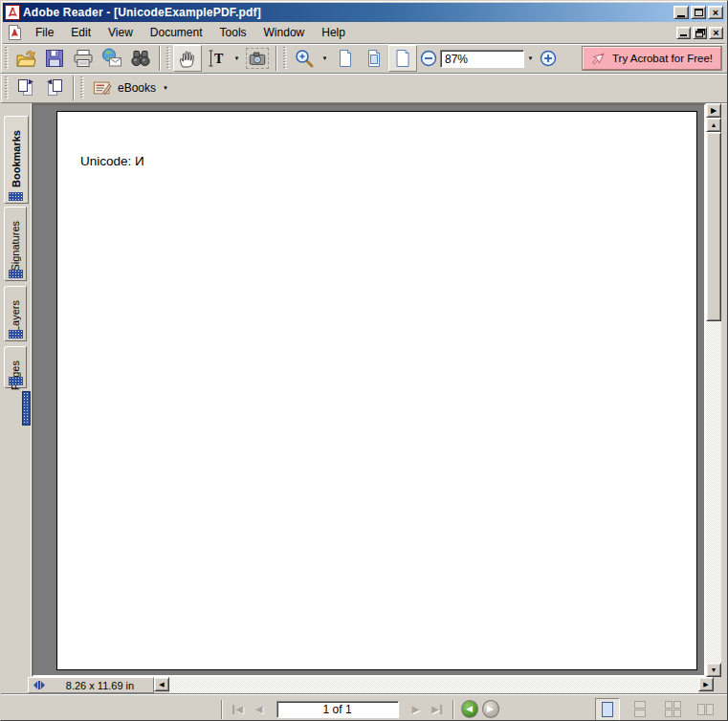  Describe the element at coordinates (83, 58) in the screenshot. I see `print-button` at that location.